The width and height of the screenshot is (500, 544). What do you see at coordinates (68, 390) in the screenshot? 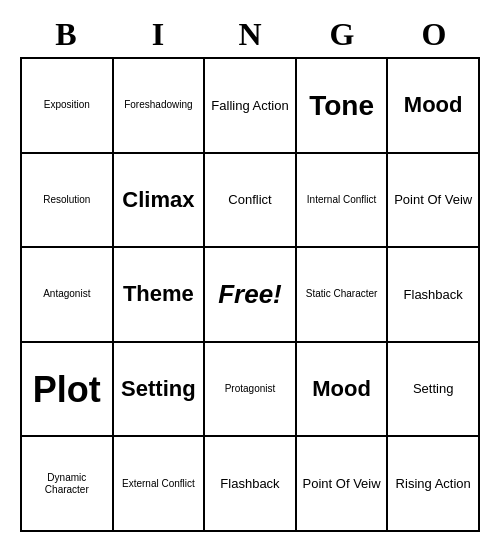
I see `bingo-cell: Plot` at bounding box center [68, 390].